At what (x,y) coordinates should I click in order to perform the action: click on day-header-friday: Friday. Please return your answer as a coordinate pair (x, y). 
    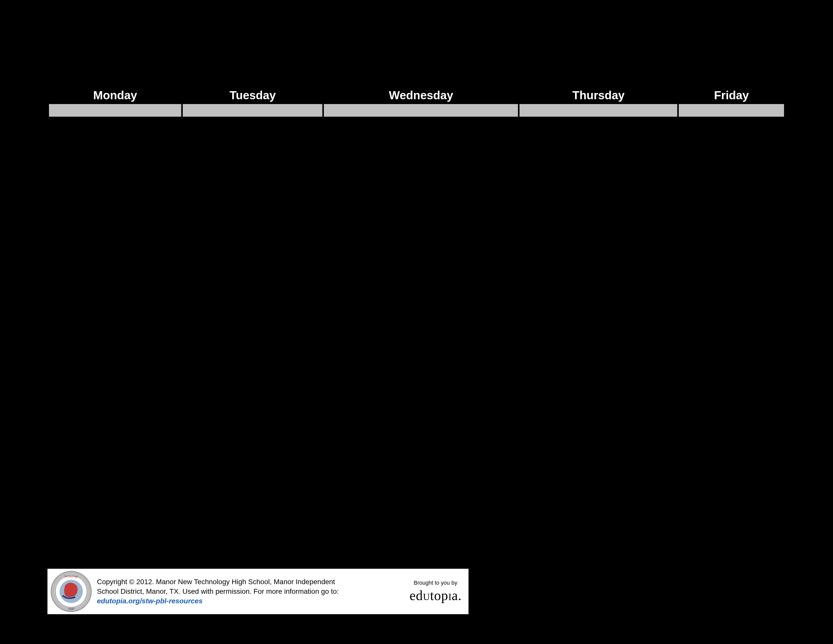
    Looking at the image, I should click on (732, 95).